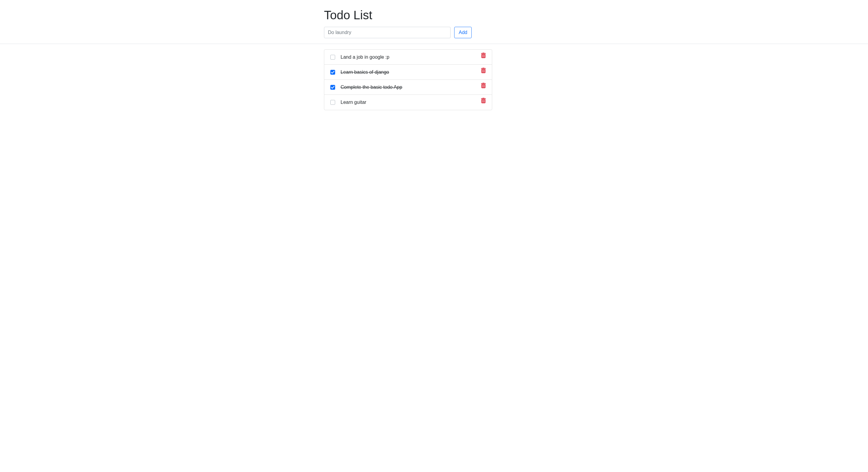  What do you see at coordinates (434, 44) in the screenshot?
I see `divider` at bounding box center [434, 44].